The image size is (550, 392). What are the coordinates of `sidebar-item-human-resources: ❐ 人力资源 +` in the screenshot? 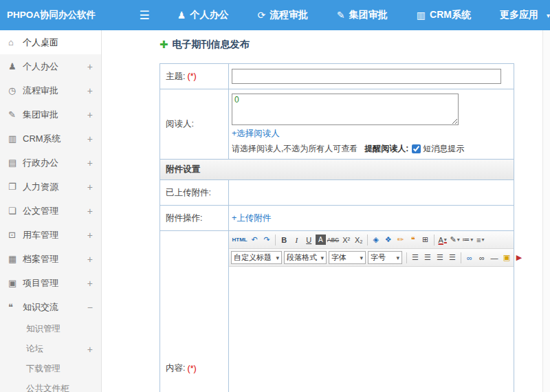 It's located at (51, 187).